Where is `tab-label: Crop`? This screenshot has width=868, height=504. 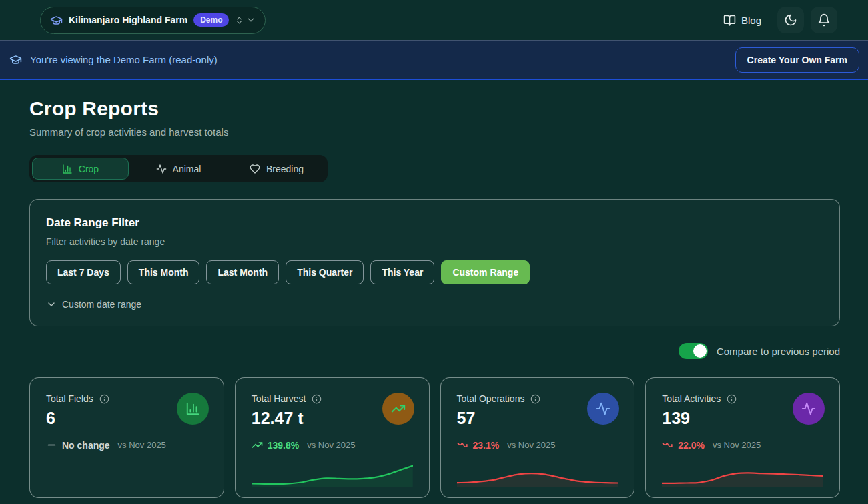
tab-label: Crop is located at coordinates (89, 169).